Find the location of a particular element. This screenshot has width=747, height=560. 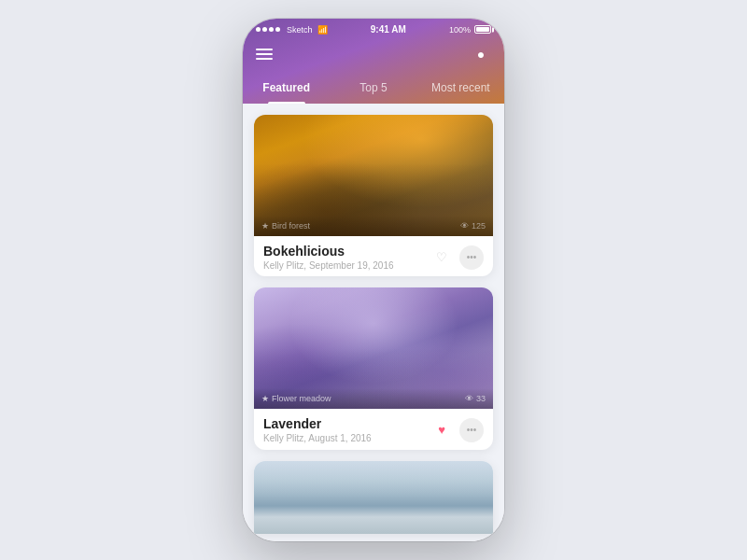

battery-percent: 100% is located at coordinates (459, 30).